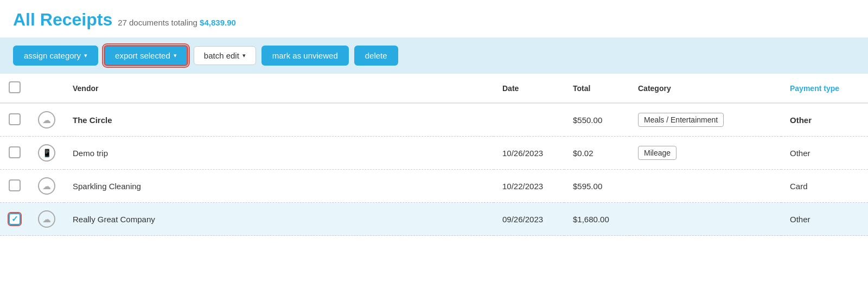 This screenshot has height=296, width=868. Describe the element at coordinates (305, 55) in the screenshot. I see `mark-unviewed-button: mark as unviewed` at that location.